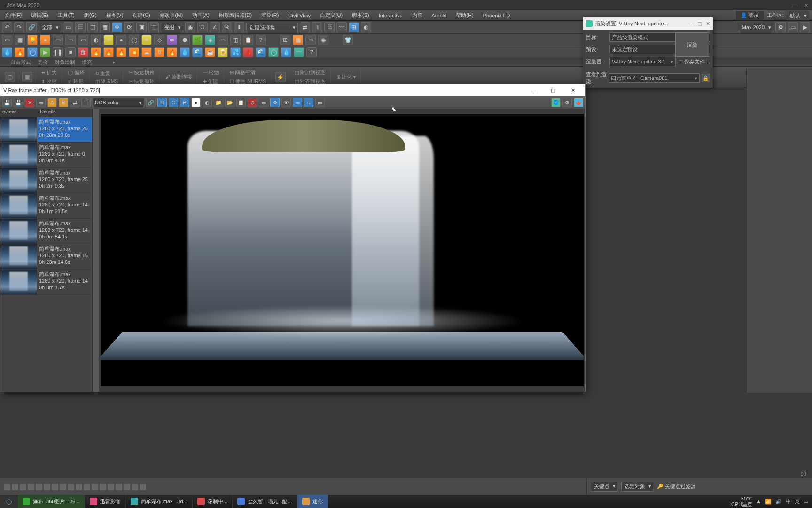  Describe the element at coordinates (779, 501) in the screenshot. I see `tray-icon: 🔊` at that location.